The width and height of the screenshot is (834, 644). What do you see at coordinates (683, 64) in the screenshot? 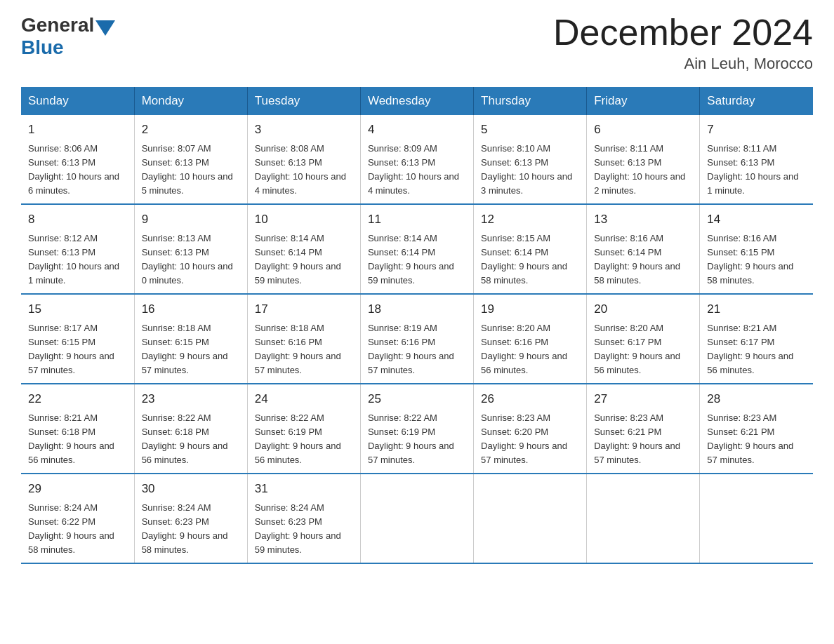
I see `location-label: Ain Leuh, Morocco` at bounding box center [683, 64].